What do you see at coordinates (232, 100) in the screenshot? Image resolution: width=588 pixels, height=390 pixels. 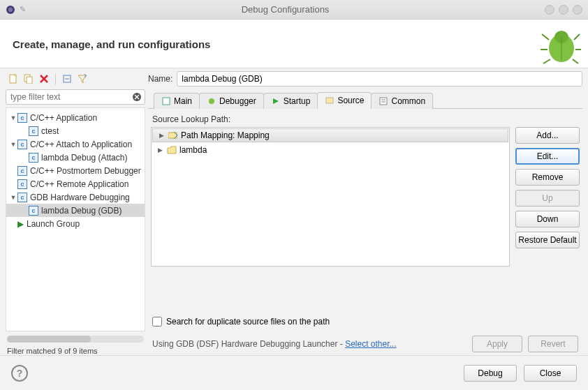 I see `tab-debugger: Debugger` at bounding box center [232, 100].